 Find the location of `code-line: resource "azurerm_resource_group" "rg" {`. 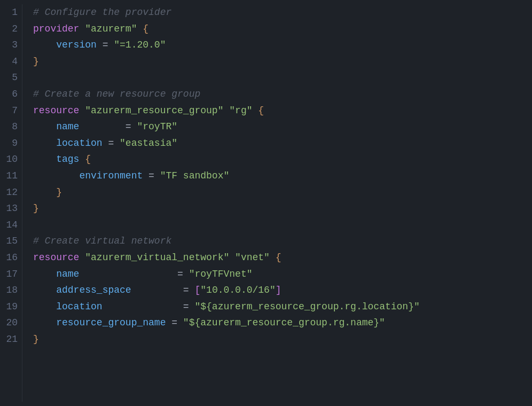

code-line: resource "azurerm_resource_group" "rg" { is located at coordinates (277, 111).